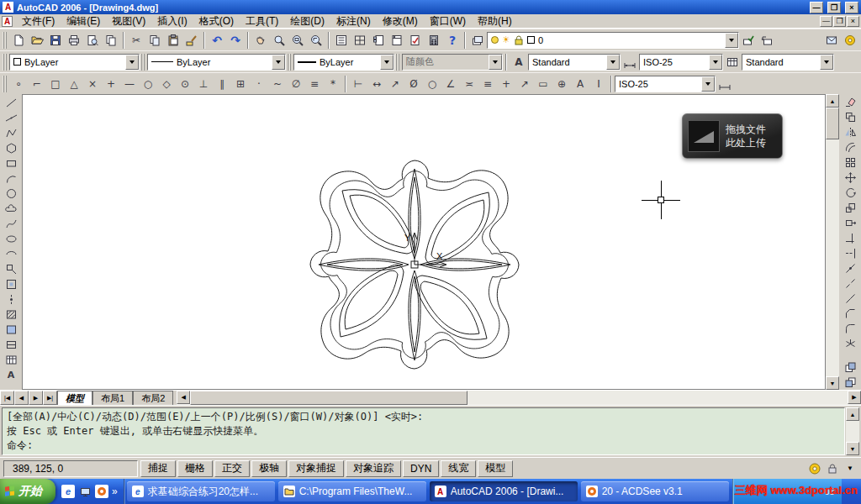 Image resolution: width=861 pixels, height=504 pixels. I want to click on snap-center-button: ○, so click(148, 84).